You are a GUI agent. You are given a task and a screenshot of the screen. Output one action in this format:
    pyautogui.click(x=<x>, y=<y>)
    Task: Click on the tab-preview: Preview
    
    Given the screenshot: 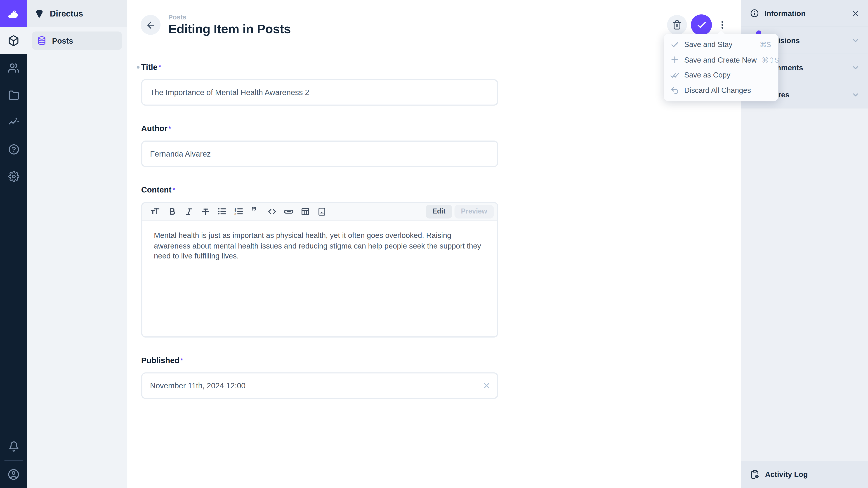 What is the action you would take?
    pyautogui.click(x=474, y=212)
    